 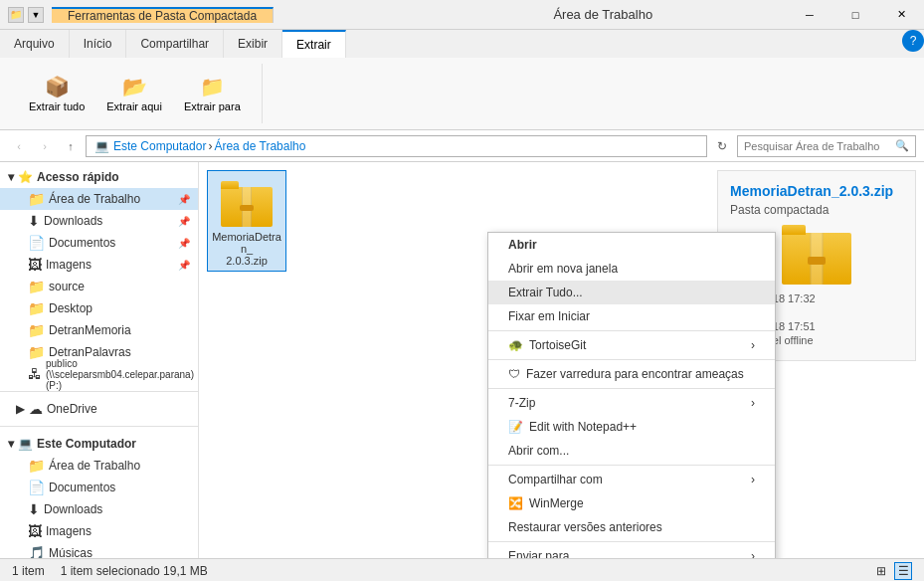 What do you see at coordinates (99, 374) in the screenshot?
I see `sidebar-item-publico: 🖧 publico (\\sceleparsmb04.celepar.paran…` at bounding box center [99, 374].